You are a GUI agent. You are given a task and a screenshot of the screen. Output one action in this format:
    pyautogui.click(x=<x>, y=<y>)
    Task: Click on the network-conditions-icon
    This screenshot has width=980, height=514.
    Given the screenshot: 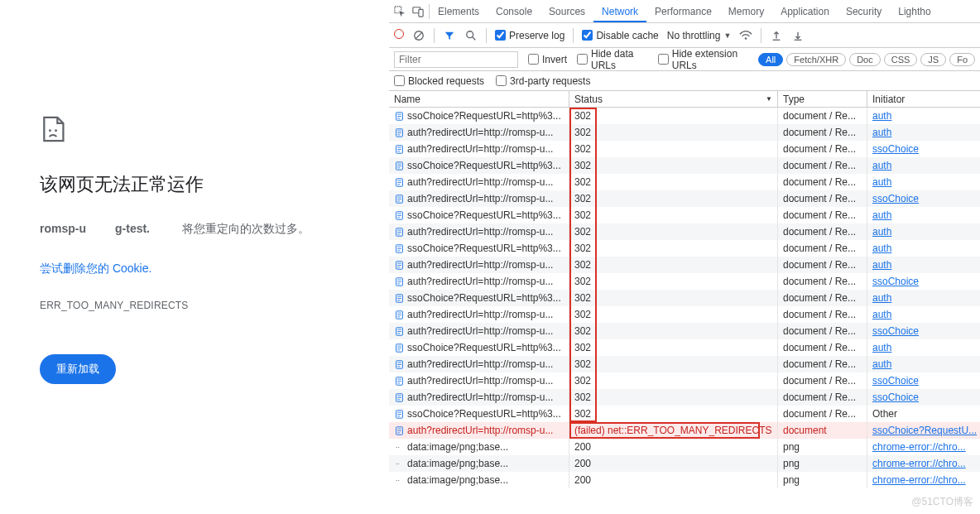 What is the action you would take?
    pyautogui.click(x=746, y=36)
    